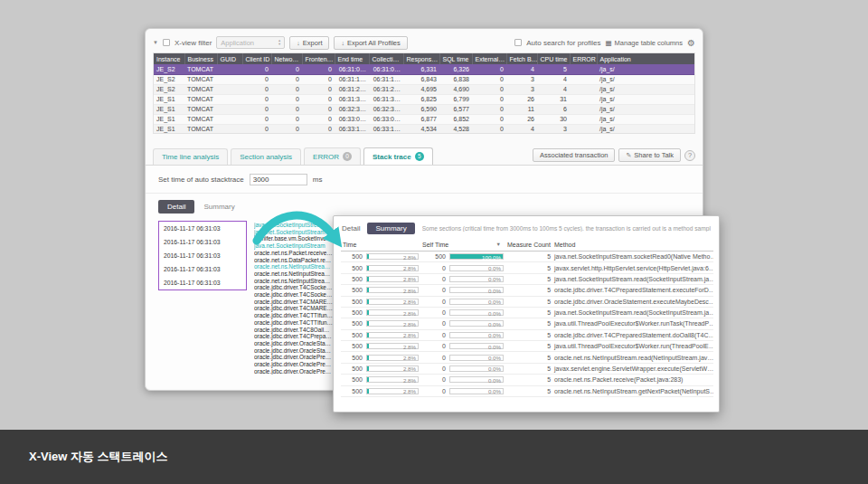  What do you see at coordinates (425, 119) in the screenshot?
I see `table-row: JE_S1TOMCAT00006:33:0…06:33:0…6,8776,852…` at bounding box center [425, 119].